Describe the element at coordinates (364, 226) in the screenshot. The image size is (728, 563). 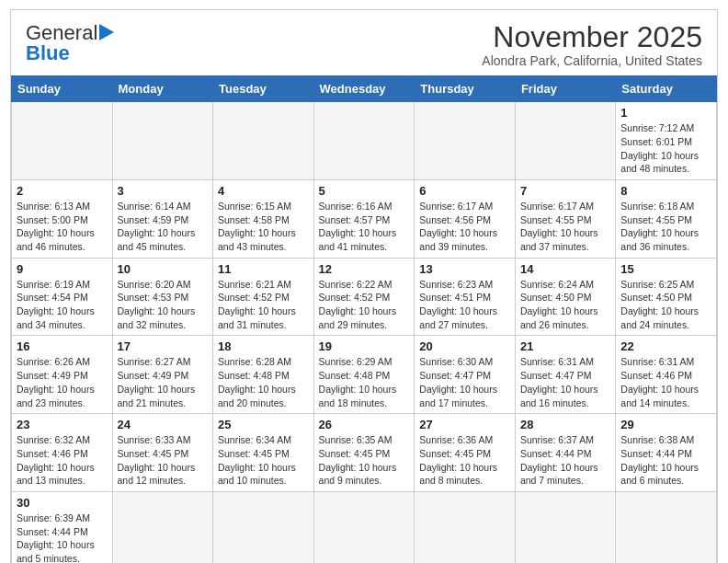
I see `day-info: Sunrise: 6:16 AM Sunset: 4:57 PM Dayligh…` at that location.